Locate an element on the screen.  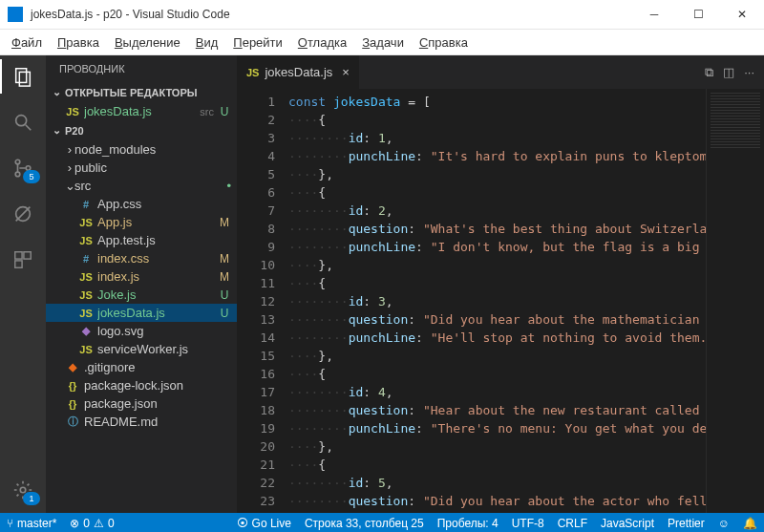
folder-name: node_modules is located at coordinates (153, 149).